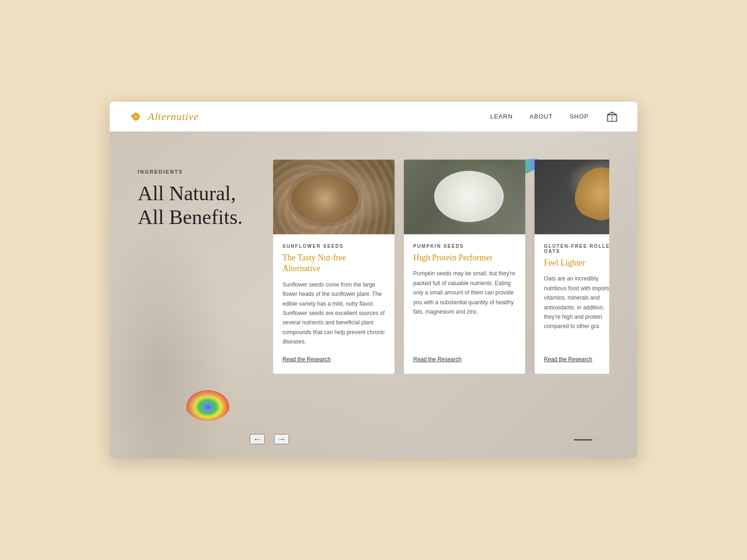  What do you see at coordinates (612, 117) in the screenshot?
I see `cart-icon` at bounding box center [612, 117].